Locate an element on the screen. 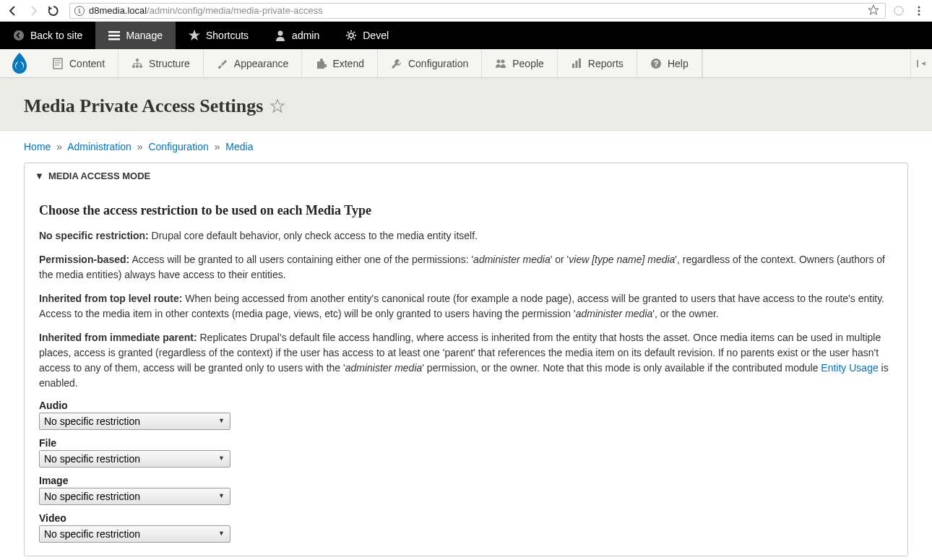  nav-people: People is located at coordinates (520, 64).